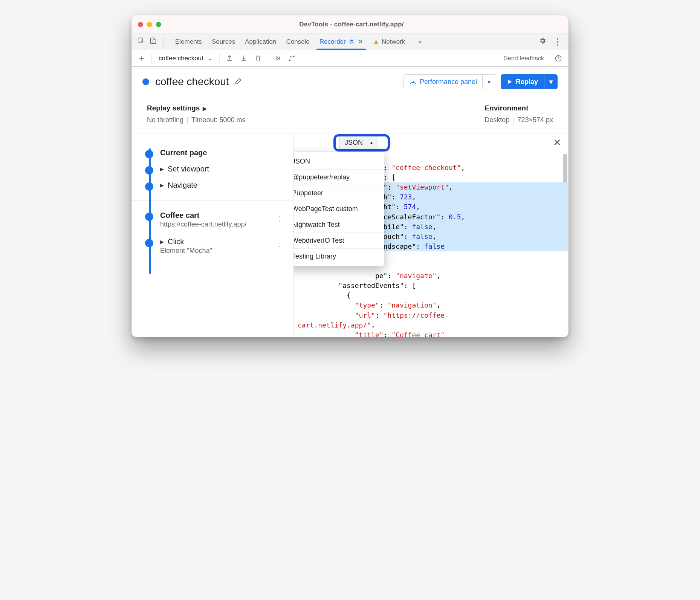 This screenshot has width=700, height=600. What do you see at coordinates (431, 235) in the screenshot?
I see `code-pane: JSON ▴ ✕ ✓JSON @puppeteer/replay Puppete…` at bounding box center [431, 235].